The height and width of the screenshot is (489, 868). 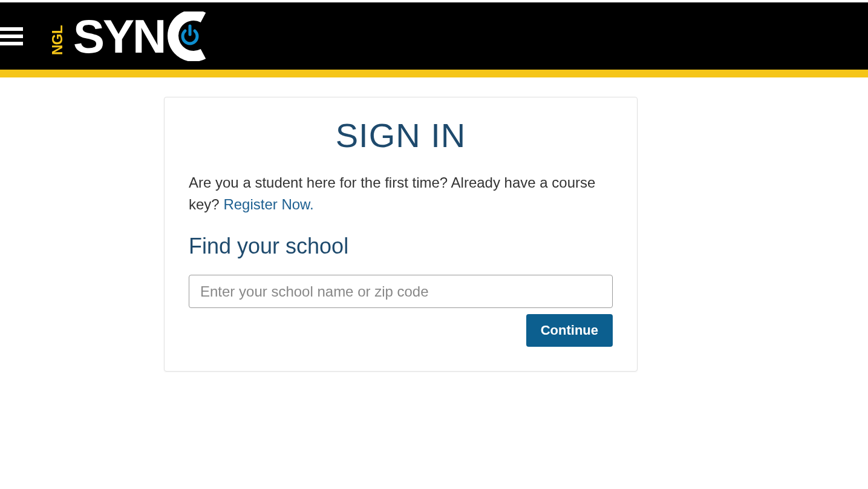 What do you see at coordinates (434, 36) in the screenshot?
I see `header: NGL SYN` at bounding box center [434, 36].